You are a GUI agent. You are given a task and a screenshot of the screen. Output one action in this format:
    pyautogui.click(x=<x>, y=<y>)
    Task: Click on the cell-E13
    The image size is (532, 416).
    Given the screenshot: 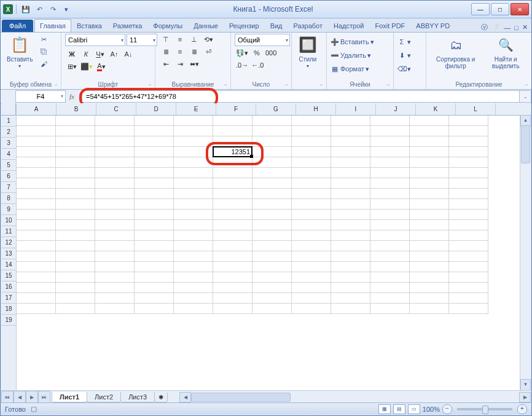 What is the action you would take?
    pyautogui.click(x=194, y=246)
    